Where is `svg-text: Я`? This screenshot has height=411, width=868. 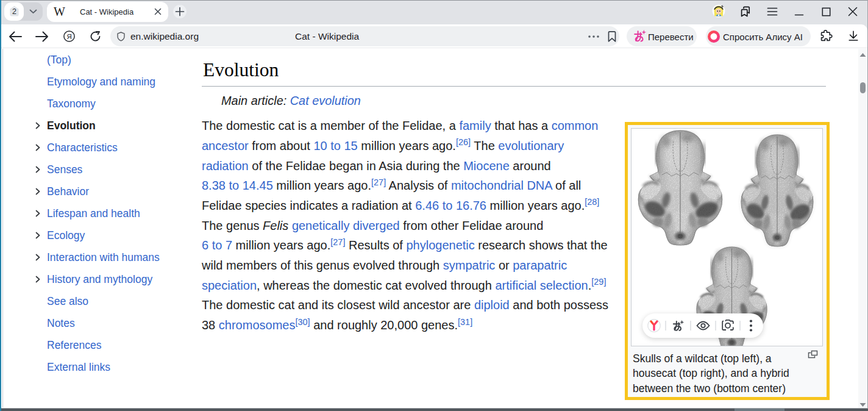 svg-text: Я is located at coordinates (69, 37).